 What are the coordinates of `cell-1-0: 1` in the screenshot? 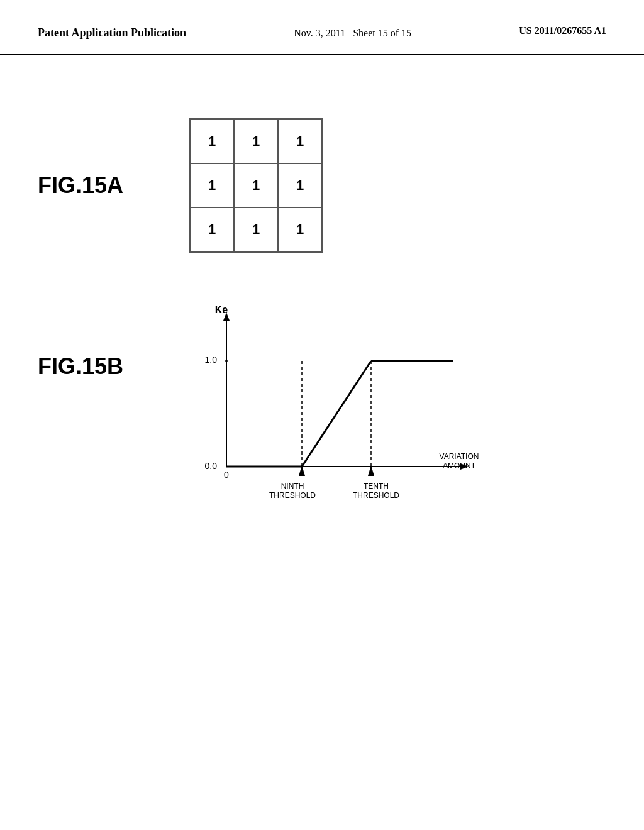 It's located at (212, 185).